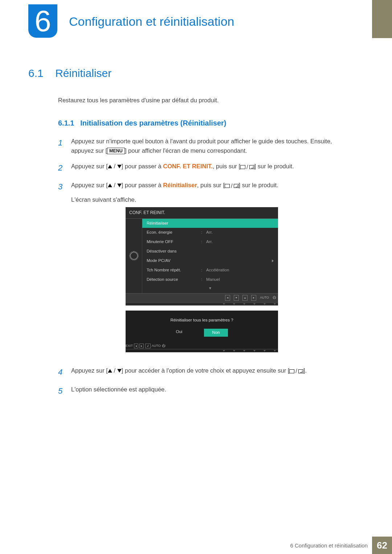 Image resolution: width=392 pixels, height=554 pixels. What do you see at coordinates (210, 261) in the screenshot?
I see `osd-row: Mode PC/AV` at bounding box center [210, 261].